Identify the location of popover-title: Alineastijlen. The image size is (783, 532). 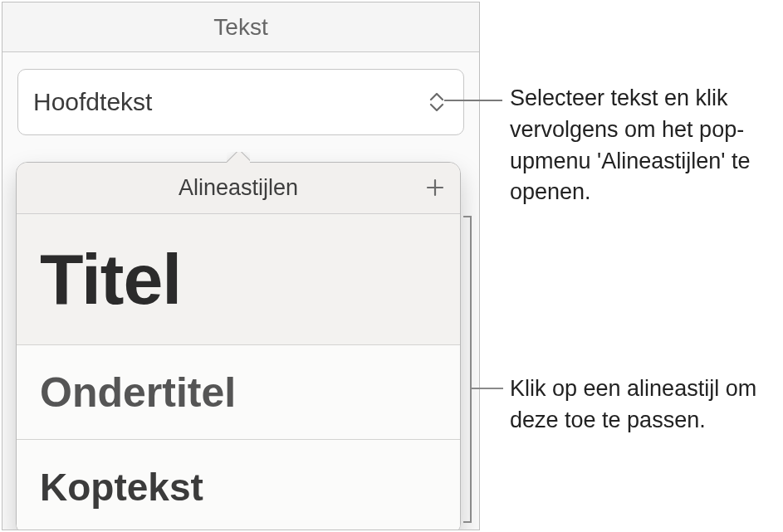
(213, 188).